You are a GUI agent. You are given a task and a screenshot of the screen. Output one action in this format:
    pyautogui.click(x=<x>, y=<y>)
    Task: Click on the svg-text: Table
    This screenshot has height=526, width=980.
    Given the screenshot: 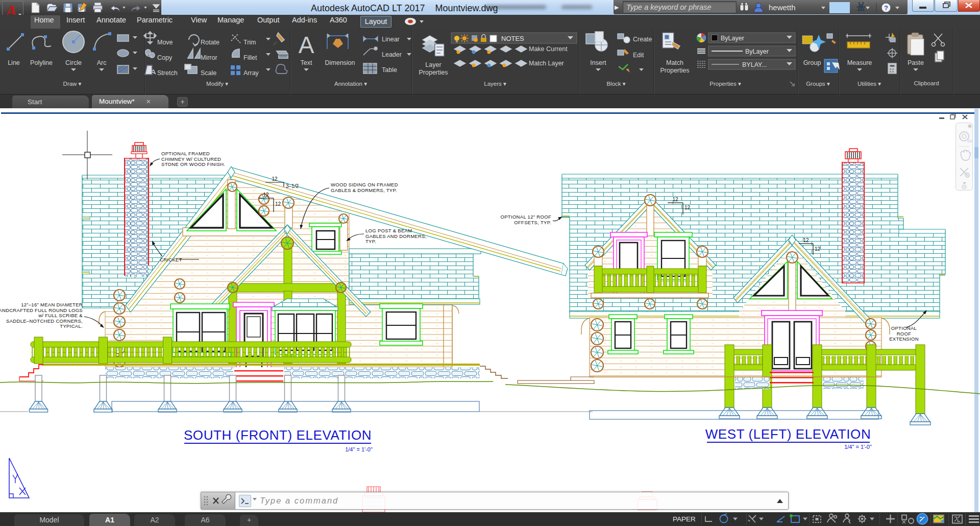 What is the action you would take?
    pyautogui.click(x=389, y=70)
    